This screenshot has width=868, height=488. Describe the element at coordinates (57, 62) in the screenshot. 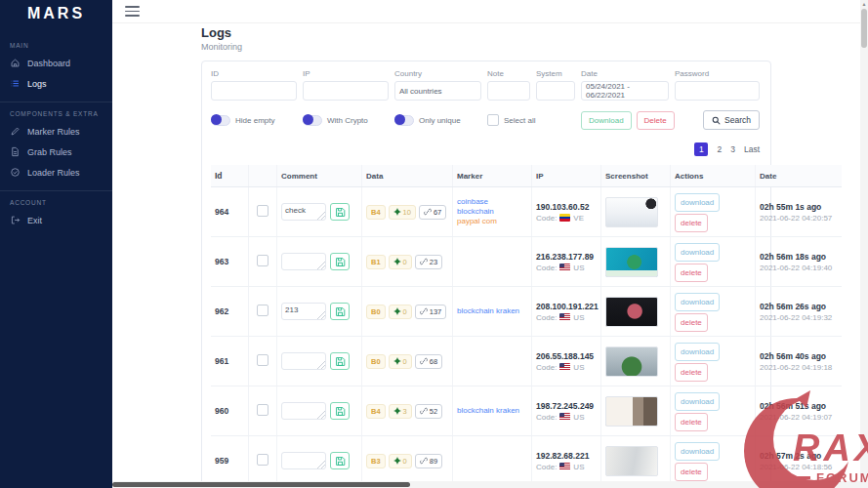

I see `sidebar-item-dashboard: Dashboard` at that location.